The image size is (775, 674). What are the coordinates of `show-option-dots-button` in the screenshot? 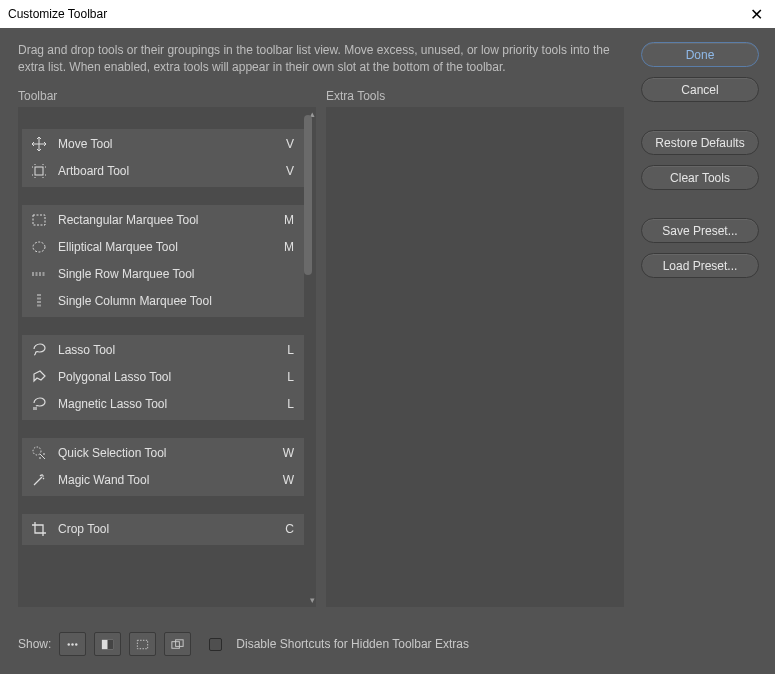 It's located at (72, 644).